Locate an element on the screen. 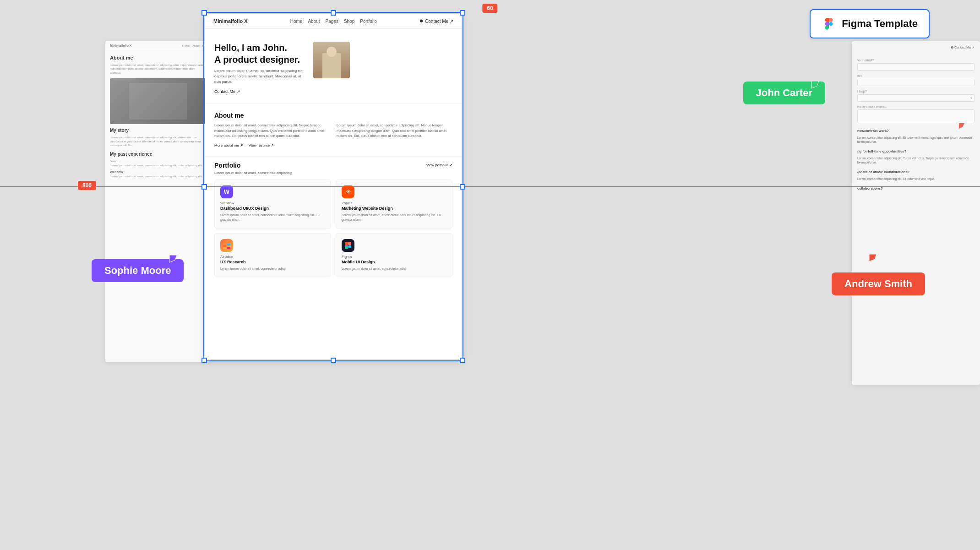 Image resolution: width=980 pixels, height=550 pixels. portfolio-section-subtitle: Lorem ipsum dolor sit amet, consectetur … is located at coordinates (333, 173).